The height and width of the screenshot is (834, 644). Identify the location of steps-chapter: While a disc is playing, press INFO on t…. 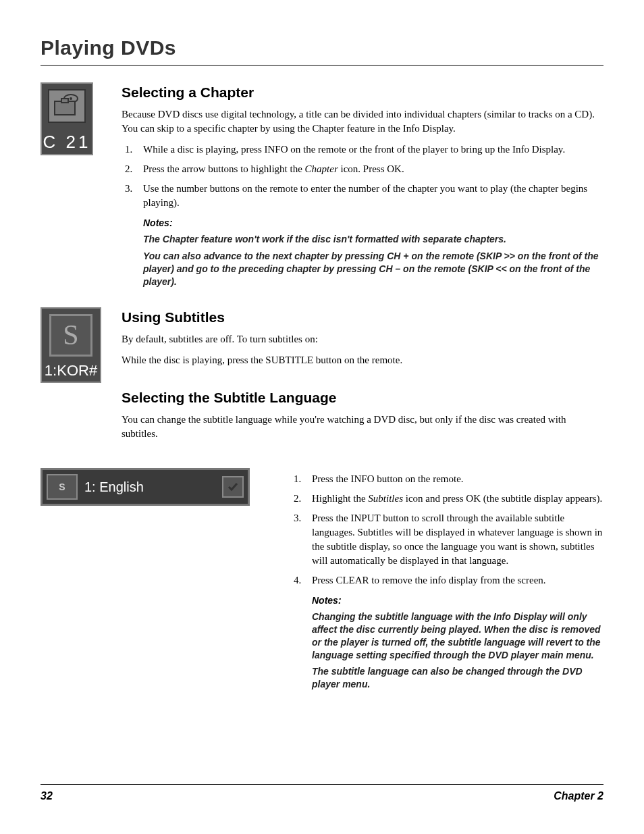
(363, 176).